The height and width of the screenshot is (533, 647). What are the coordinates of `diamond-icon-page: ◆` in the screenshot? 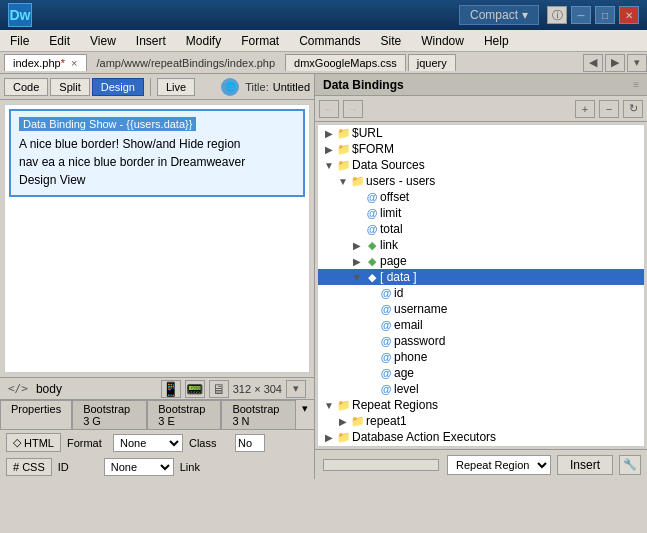 It's located at (372, 261).